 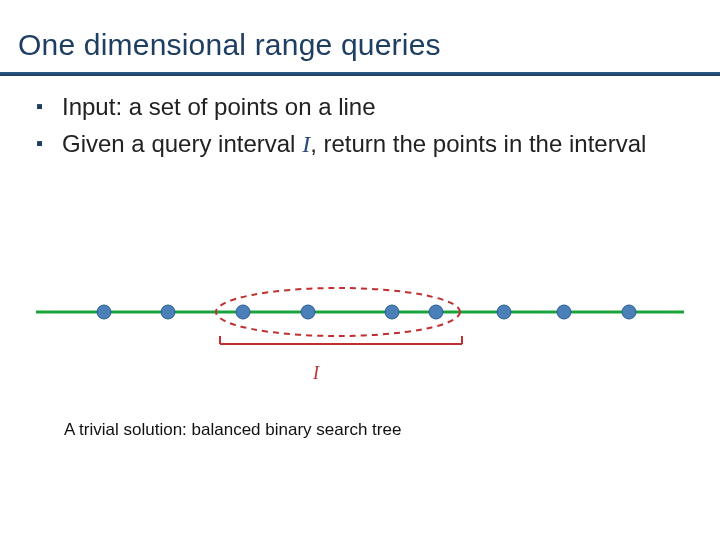 What do you see at coordinates (358, 128) in the screenshot?
I see `body-container: ▪ Input: a set of points on a line ▪ Giv…` at bounding box center [358, 128].